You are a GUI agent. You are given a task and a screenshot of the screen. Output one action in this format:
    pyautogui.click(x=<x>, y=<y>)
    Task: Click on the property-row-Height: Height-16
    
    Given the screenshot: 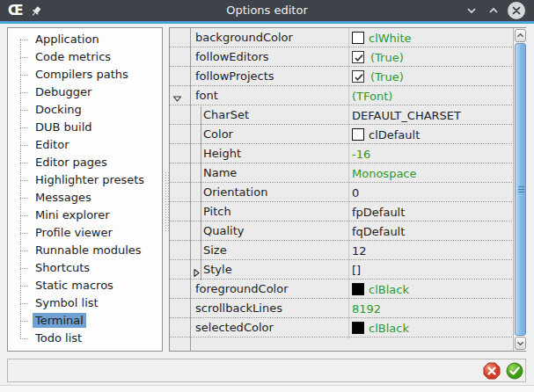 What is the action you would take?
    pyautogui.click(x=341, y=154)
    